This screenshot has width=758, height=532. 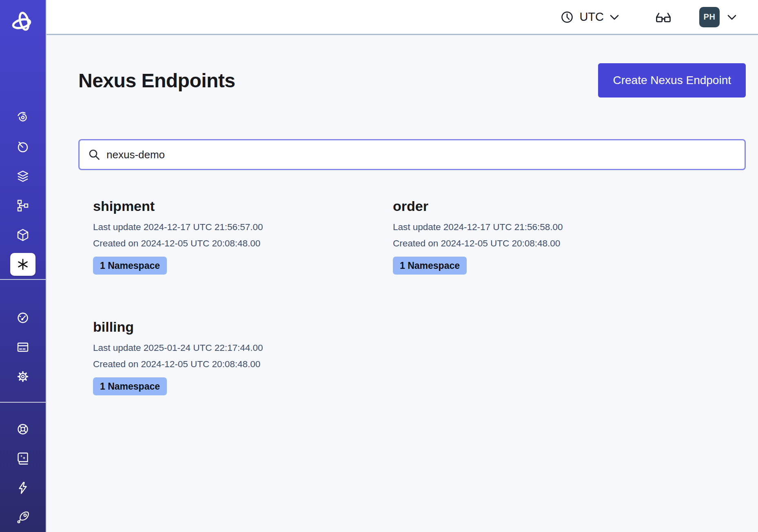 What do you see at coordinates (672, 80) in the screenshot?
I see `create-nexus-endpoint-button: Create Nexus Endpoint` at bounding box center [672, 80].